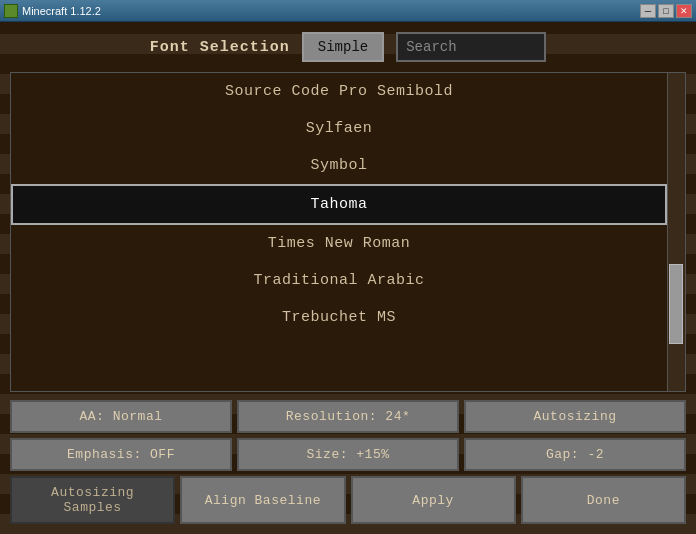 Image resolution: width=696 pixels, height=534 pixels. Describe the element at coordinates (339, 128) in the screenshot. I see `font-item-sylfaen: Sylfaen` at that location.